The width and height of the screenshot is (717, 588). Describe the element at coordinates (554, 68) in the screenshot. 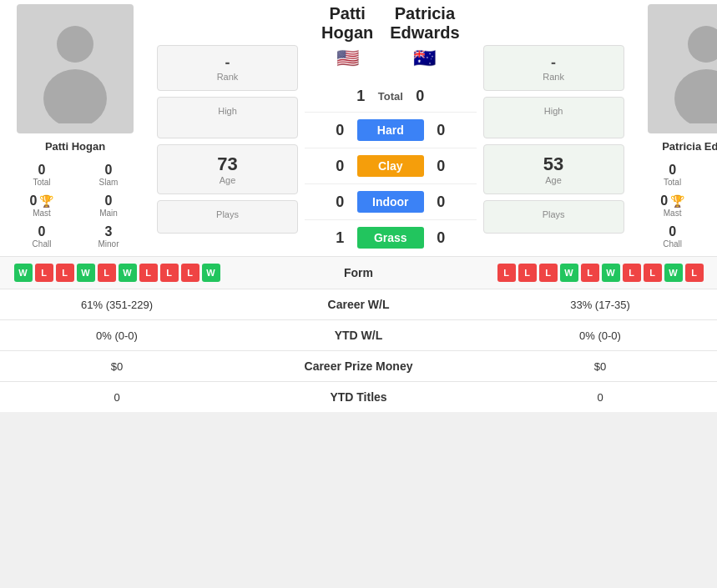

I see `right-rank-box: - Rank` at that location.